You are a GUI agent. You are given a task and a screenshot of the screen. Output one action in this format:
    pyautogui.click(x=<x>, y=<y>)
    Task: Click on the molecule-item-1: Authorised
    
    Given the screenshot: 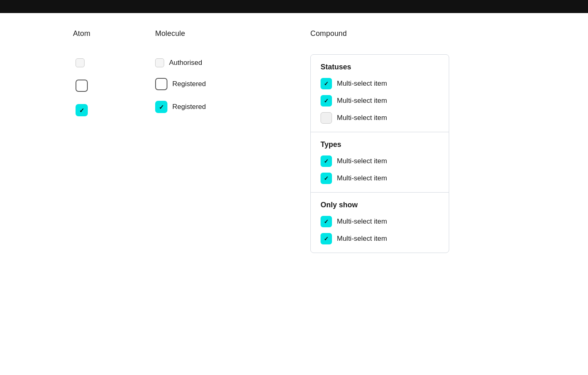 What is the action you would take?
    pyautogui.click(x=180, y=63)
    